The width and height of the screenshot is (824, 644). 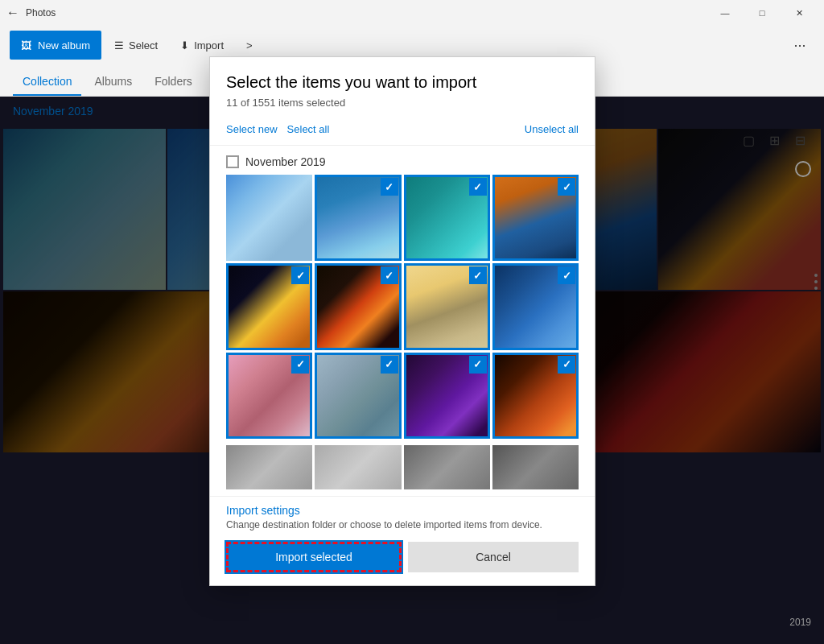 I want to click on photo-thumb-2: ✓, so click(x=357, y=217).